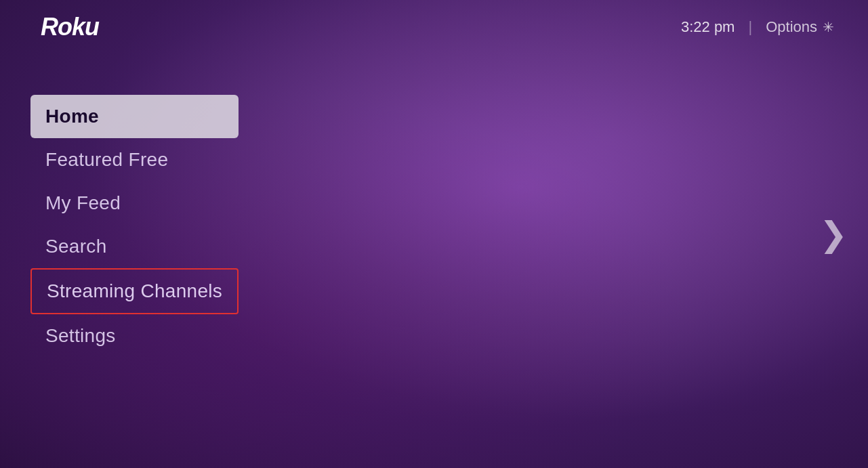  Describe the element at coordinates (134, 116) in the screenshot. I see `nav-item-home: Home` at that location.